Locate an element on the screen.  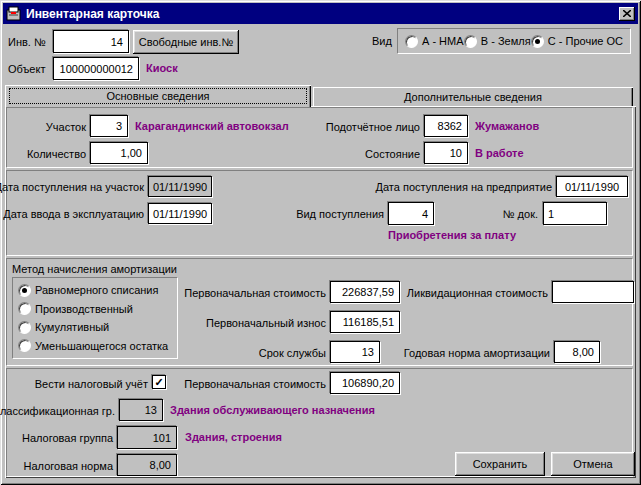
receipt-type-label: Вид поступления is located at coordinates (340, 214).